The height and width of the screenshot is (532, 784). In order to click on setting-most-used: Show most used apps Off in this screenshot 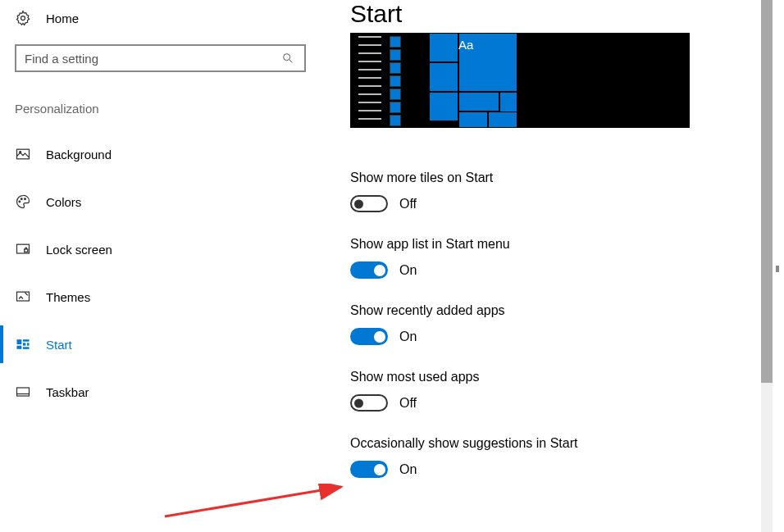, I will do `click(567, 390)`.